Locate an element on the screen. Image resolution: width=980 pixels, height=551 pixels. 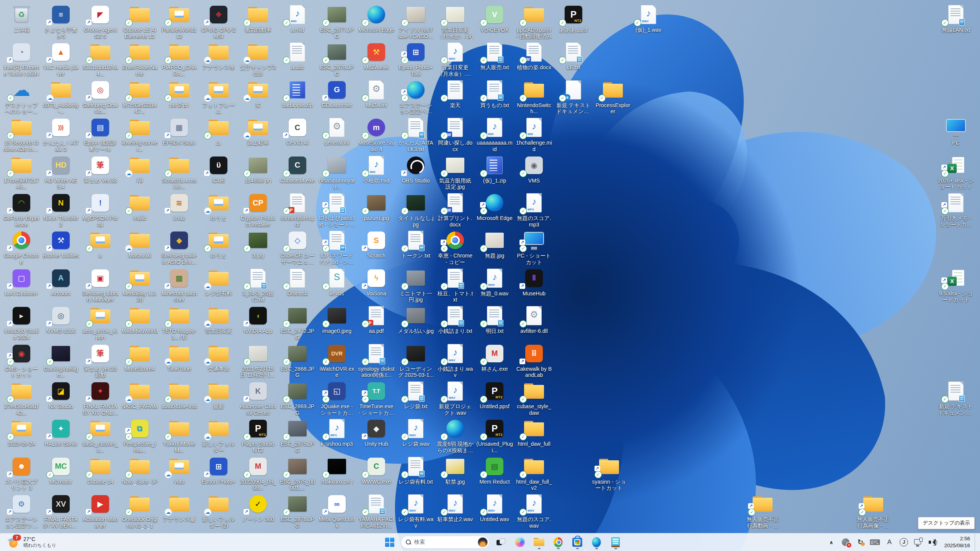
desktop-icon: ♪WAV✓(仮)_1.wav is located at coordinates (648, 19).